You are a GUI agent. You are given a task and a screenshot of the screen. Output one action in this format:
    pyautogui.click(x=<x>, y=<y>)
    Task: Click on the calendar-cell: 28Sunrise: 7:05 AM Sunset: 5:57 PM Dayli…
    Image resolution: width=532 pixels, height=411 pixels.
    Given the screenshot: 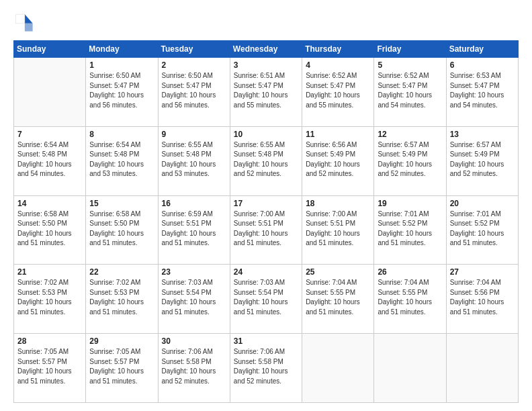 What is the action you would take?
    pyautogui.click(x=50, y=368)
    